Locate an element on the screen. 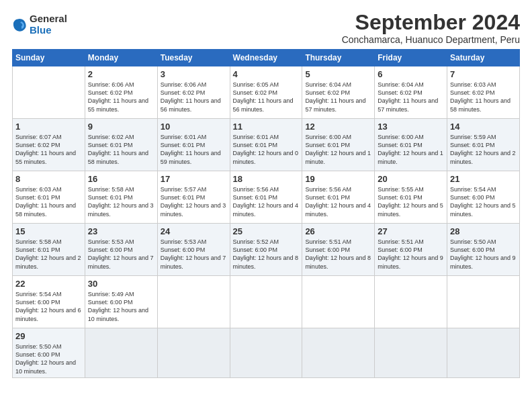 This screenshot has height=411, width=532. day-number: 25 is located at coordinates (266, 231).